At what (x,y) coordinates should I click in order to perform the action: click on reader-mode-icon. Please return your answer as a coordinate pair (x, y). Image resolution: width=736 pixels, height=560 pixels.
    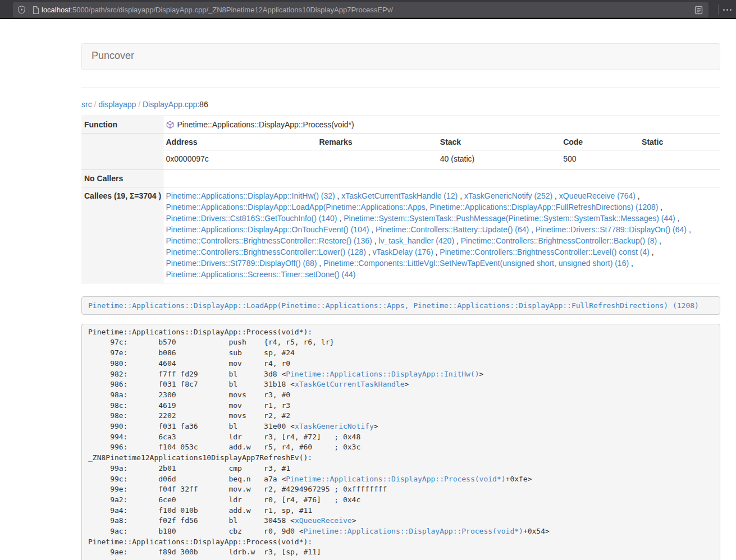
    Looking at the image, I should click on (698, 10).